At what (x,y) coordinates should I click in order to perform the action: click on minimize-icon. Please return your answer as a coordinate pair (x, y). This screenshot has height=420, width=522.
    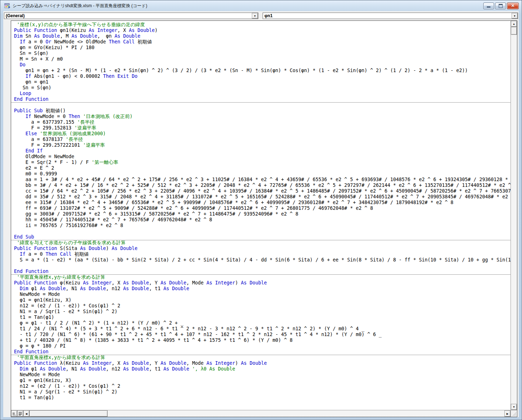
    Looking at the image, I should click on (489, 7).